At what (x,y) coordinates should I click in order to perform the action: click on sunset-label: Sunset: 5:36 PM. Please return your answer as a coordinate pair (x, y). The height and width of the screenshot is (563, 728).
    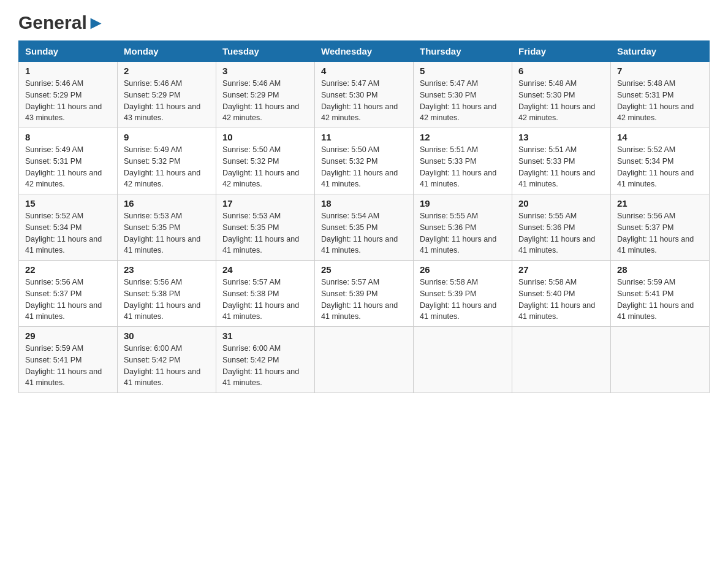
    Looking at the image, I should click on (448, 228).